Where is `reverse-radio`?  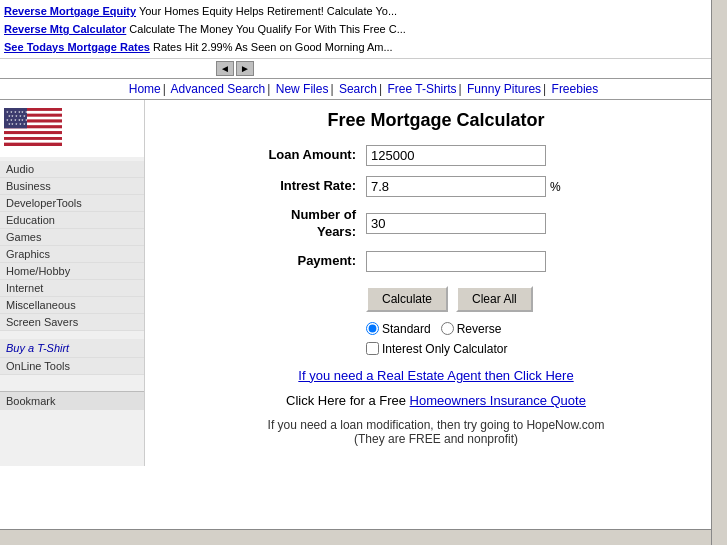
reverse-radio is located at coordinates (448, 328).